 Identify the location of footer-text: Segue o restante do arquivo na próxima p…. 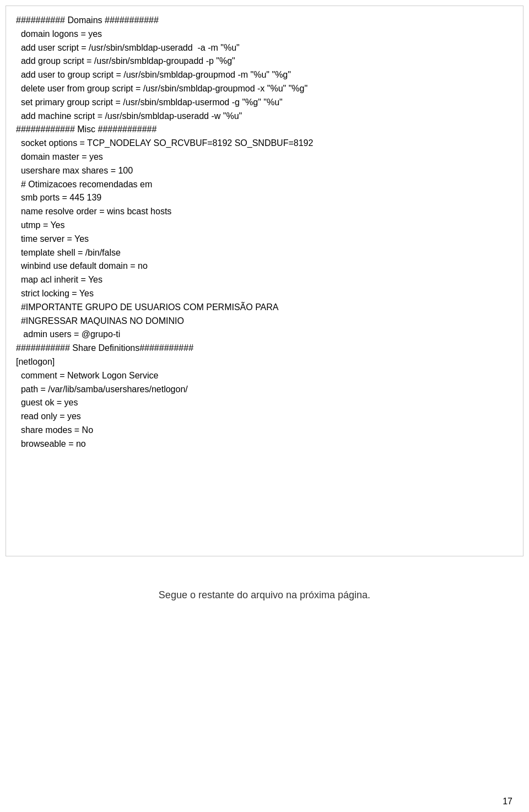
(264, 595).